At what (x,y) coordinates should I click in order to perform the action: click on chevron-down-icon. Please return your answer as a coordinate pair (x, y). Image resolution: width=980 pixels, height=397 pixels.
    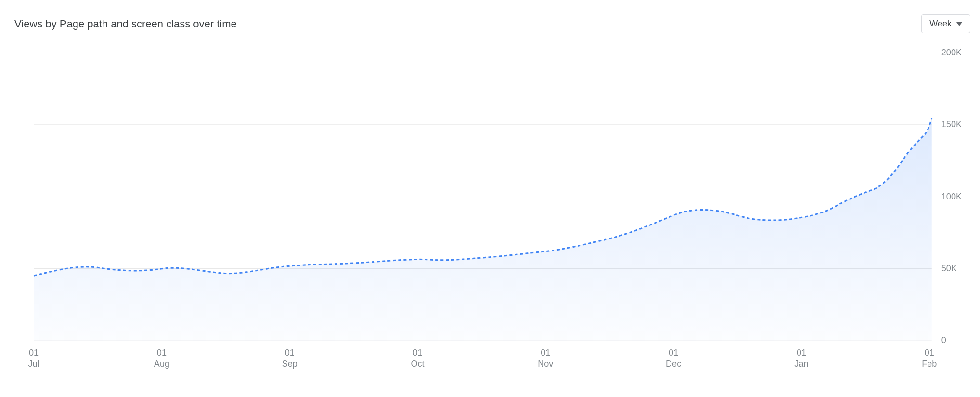
    Looking at the image, I should click on (959, 24).